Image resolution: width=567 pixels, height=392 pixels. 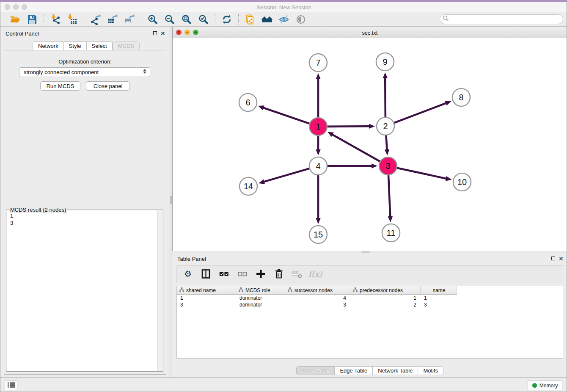 What do you see at coordinates (318, 63) in the screenshot?
I see `graph-node-7: 7` at bounding box center [318, 63].